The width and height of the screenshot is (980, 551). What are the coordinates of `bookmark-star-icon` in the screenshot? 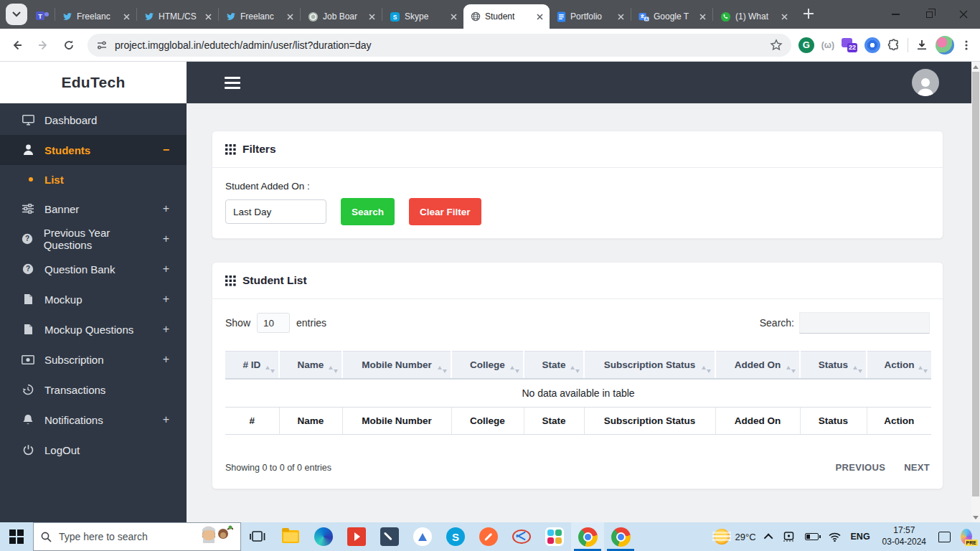 It's located at (776, 45).